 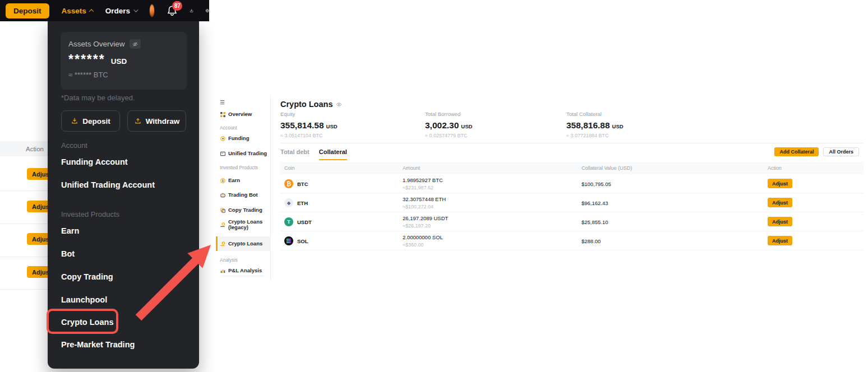 I want to click on tab-total-debt: Total debt, so click(x=295, y=155).